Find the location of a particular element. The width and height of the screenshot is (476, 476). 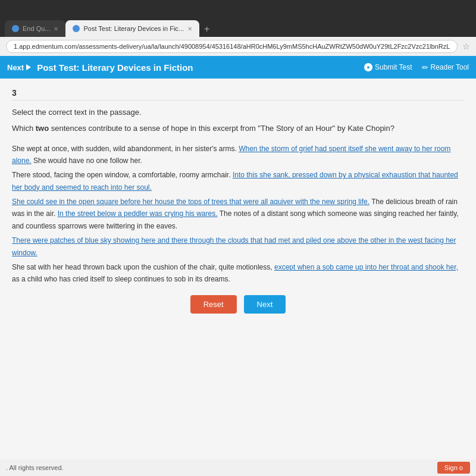

reader-tool-button: ✏ Reader Tool is located at coordinates (446, 68).